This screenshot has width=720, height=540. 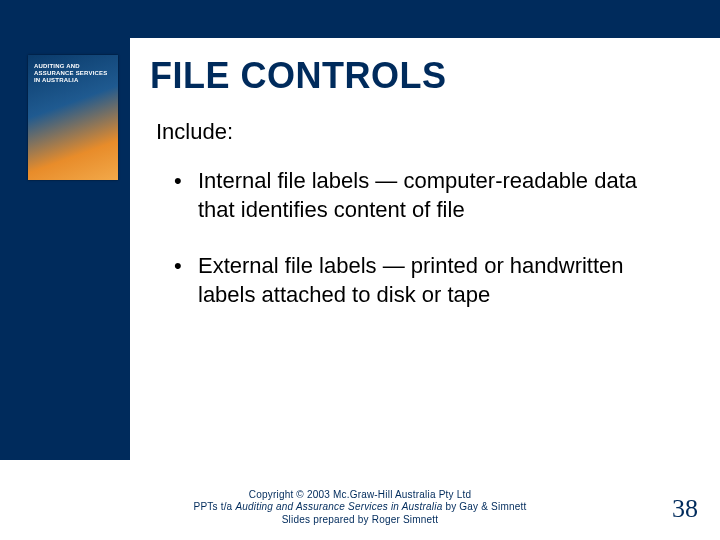 What do you see at coordinates (73, 118) in the screenshot?
I see `book-cover-image: AUDITING AND ASSURANCE SERVICES IN AUSTR…` at bounding box center [73, 118].